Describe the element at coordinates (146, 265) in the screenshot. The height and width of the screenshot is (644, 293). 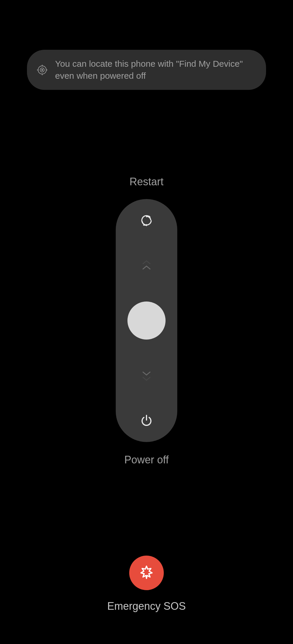
I see `chevron-up-indicator` at that location.